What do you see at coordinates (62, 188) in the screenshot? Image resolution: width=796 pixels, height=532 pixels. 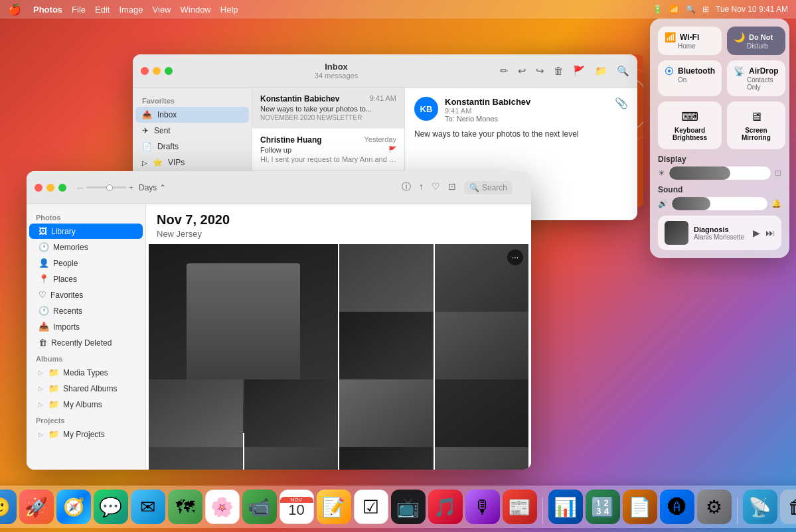 I see `photos-fullscreen-button` at bounding box center [62, 188].